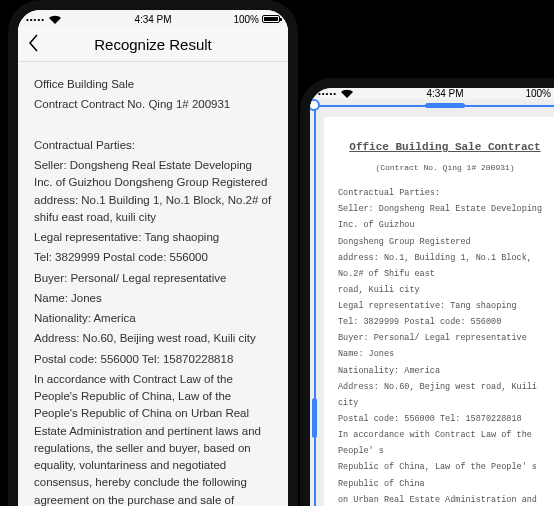 The width and height of the screenshot is (554, 506). Describe the element at coordinates (445, 306) in the screenshot. I see `doc-text-line: Legal representative: Tang shaoping` at that location.